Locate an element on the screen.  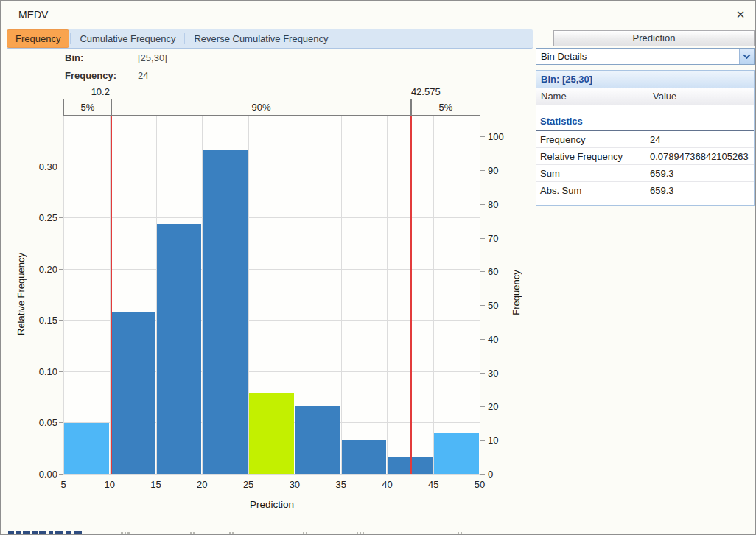
statistics-row: Frequency24 is located at coordinates (645, 140).